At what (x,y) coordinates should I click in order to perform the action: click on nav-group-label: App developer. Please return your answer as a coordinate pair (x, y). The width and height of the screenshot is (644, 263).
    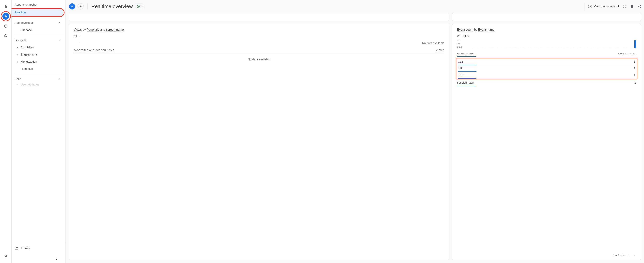
    Looking at the image, I should click on (24, 23).